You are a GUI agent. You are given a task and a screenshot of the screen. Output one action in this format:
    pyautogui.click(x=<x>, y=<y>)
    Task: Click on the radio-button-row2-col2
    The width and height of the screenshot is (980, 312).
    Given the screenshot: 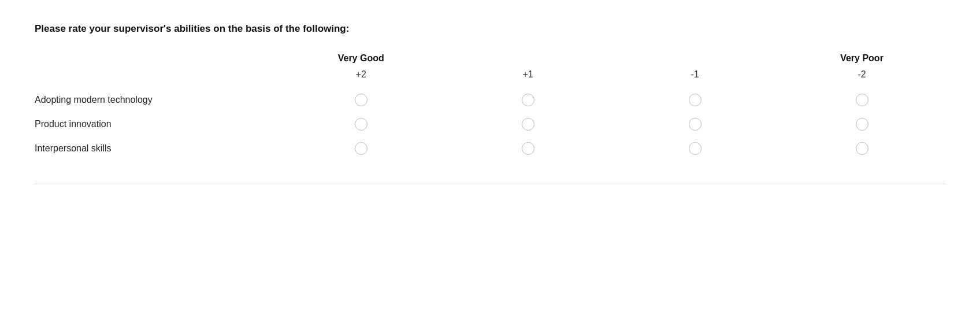 What is the action you would take?
    pyautogui.click(x=695, y=148)
    